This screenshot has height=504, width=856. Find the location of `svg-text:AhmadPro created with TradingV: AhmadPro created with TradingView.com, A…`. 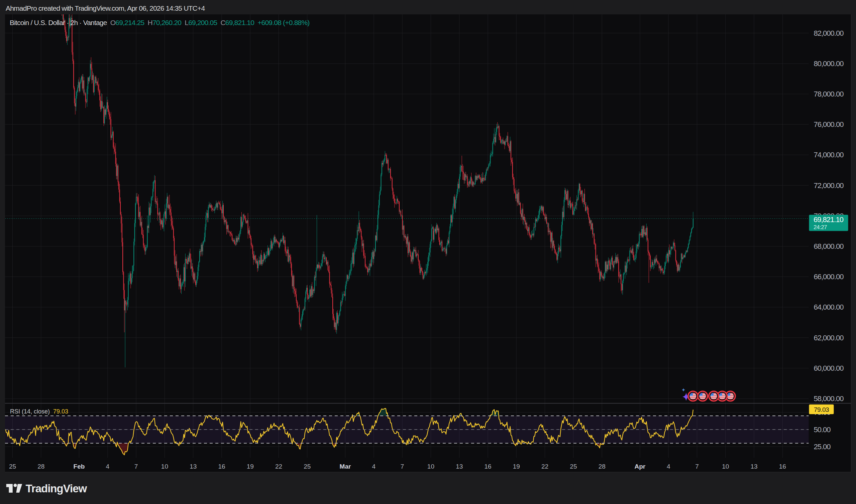

svg-text:AhmadPro created with TradingV: AhmadPro created with TradingView.com, A… is located at coordinates (105, 8).